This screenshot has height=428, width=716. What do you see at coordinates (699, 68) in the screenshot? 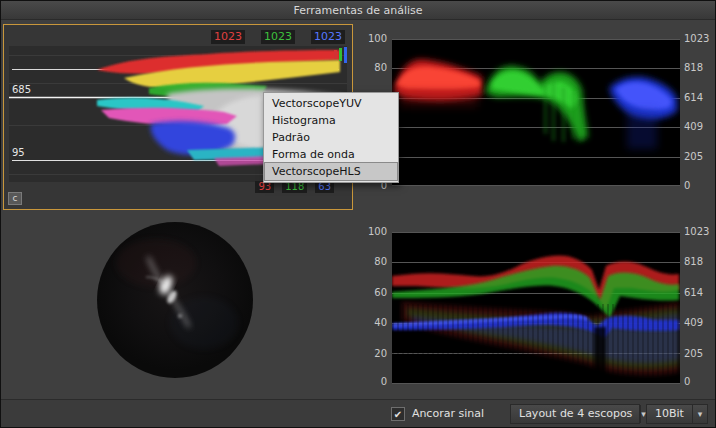
I see `parade-right-tick: 818` at bounding box center [699, 68].